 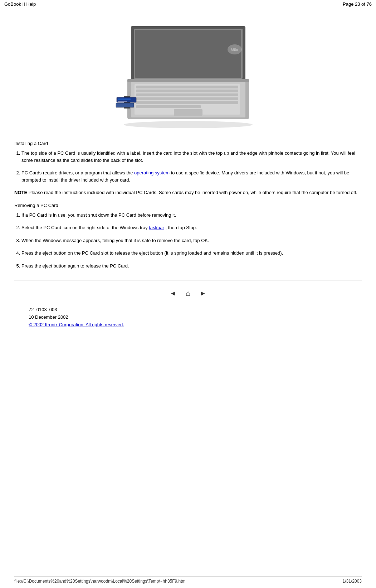 What do you see at coordinates (157, 228) in the screenshot?
I see `taskbar-link: taskbar` at bounding box center [157, 228].